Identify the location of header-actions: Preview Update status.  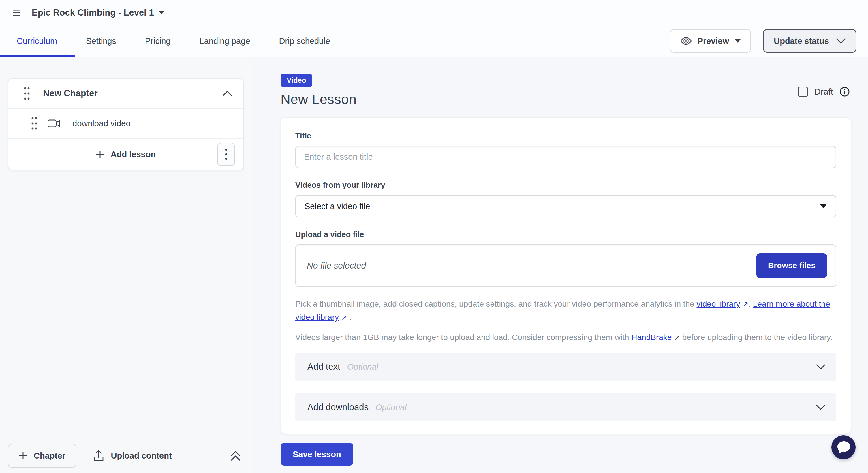
(763, 41).